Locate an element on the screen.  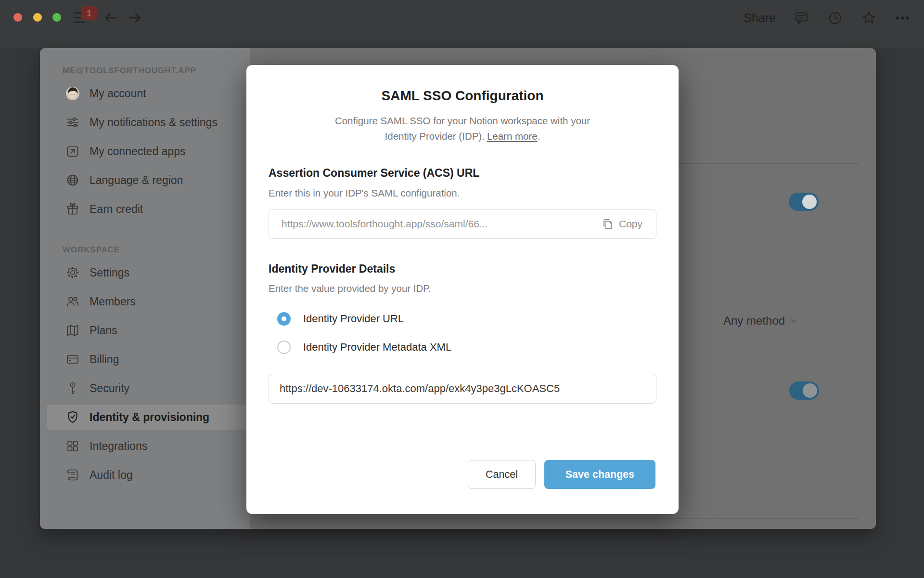
account-section-header: ME@TOOLSFORTHOUGHT.APP is located at coordinates (156, 71).